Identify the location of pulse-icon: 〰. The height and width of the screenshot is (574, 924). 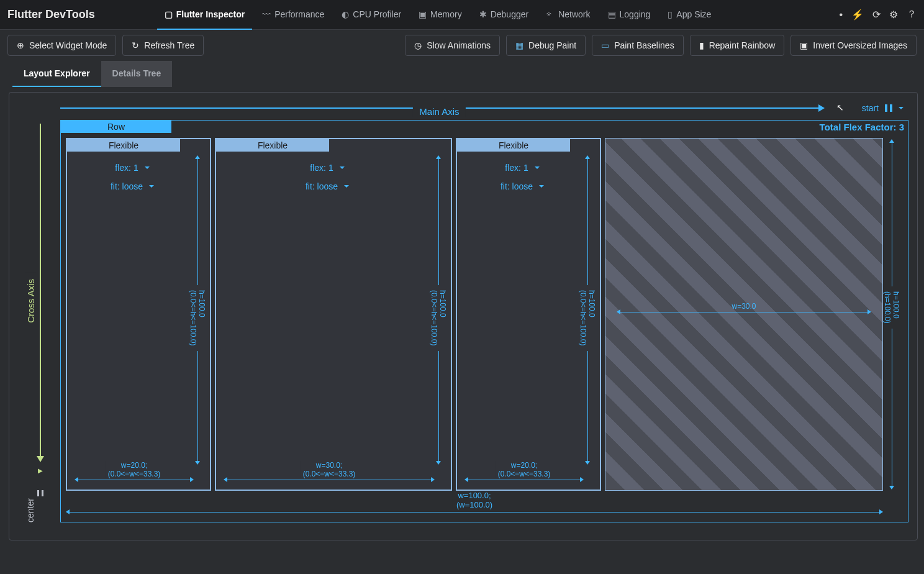
(266, 14).